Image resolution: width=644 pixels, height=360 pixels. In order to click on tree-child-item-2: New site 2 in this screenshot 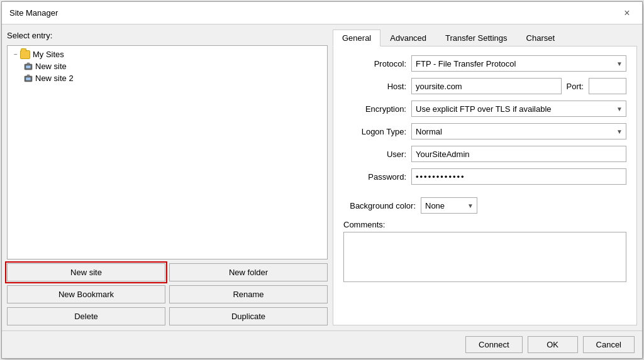, I will do `click(174, 78)`.